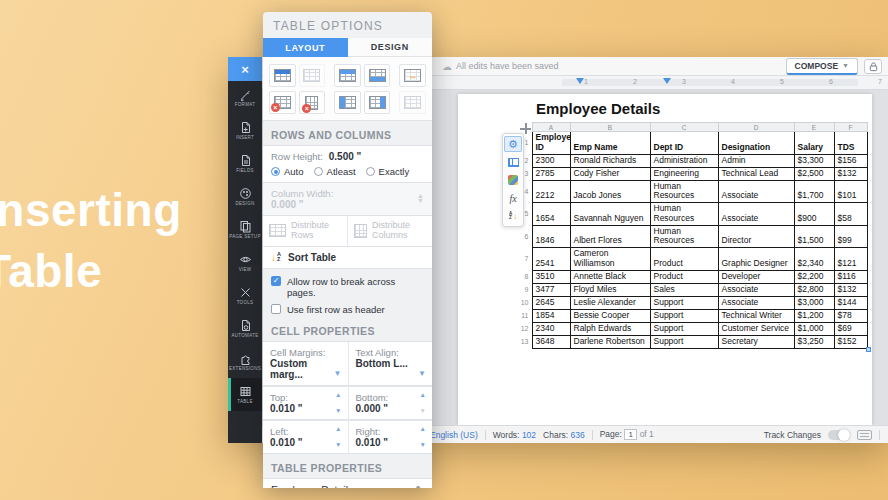  Describe the element at coordinates (348, 102) in the screenshot. I see `insert-column-left-icon` at that location.